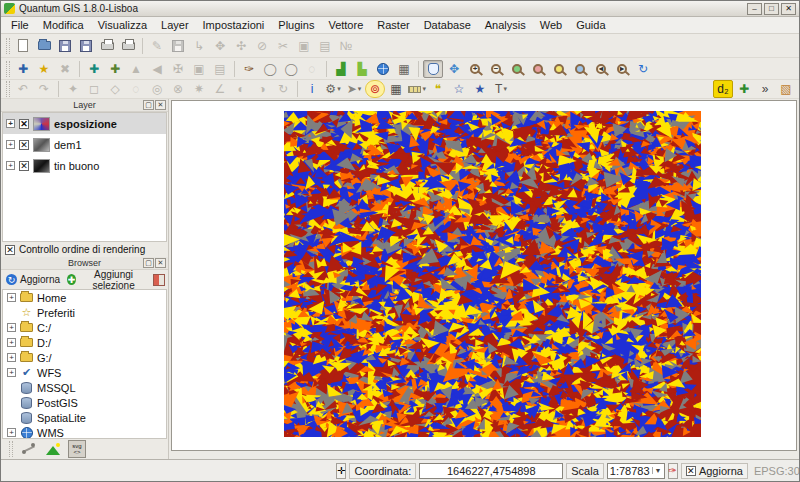 This screenshot has width=800, height=482. What do you see at coordinates (448, 25) in the screenshot?
I see `menu-database: Database` at bounding box center [448, 25].